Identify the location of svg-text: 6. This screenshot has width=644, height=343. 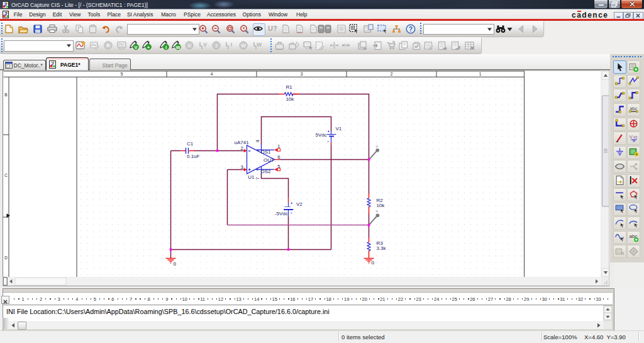
(279, 157).